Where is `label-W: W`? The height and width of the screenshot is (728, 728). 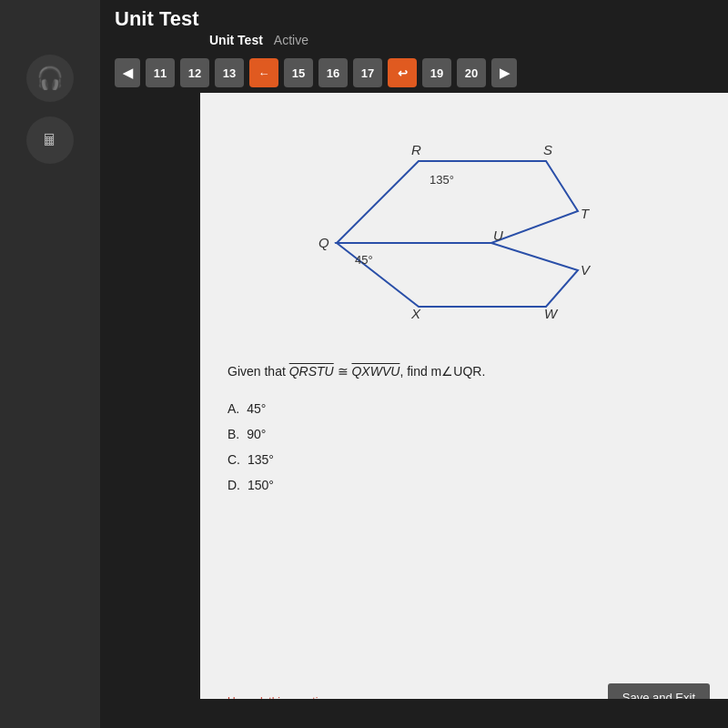 label-W: W is located at coordinates (551, 313).